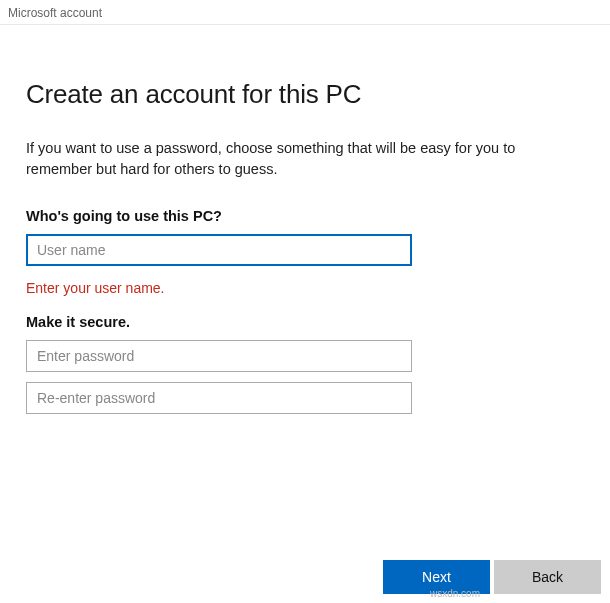 The image size is (610, 603). Describe the element at coordinates (305, 322) in the screenshot. I see `section-secure-label: Make it secure.` at that location.